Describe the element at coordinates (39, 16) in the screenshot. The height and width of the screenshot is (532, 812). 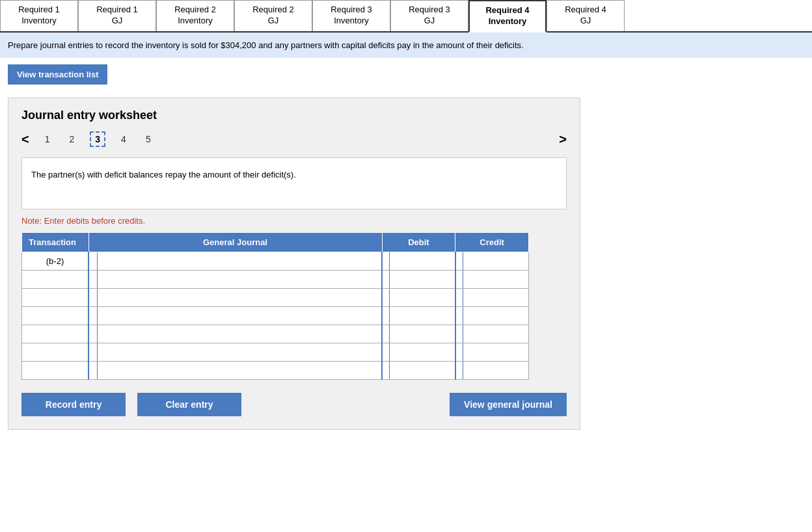
I see `tab-req1-inv: Required 1Inventory` at that location.